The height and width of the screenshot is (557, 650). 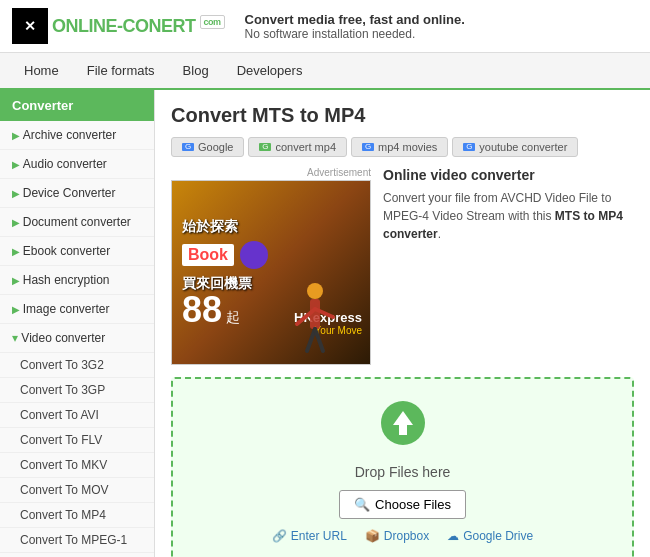 What do you see at coordinates (280, 536) in the screenshot?
I see `link-icon: 🔗` at bounding box center [280, 536].